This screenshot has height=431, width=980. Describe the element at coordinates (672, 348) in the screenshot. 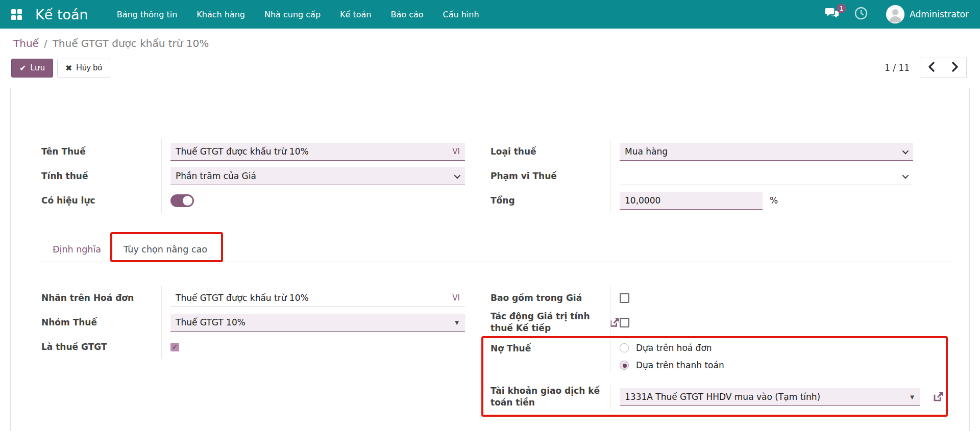

I see `radio-based-on-invoice: Dựa trên hoá đơn` at that location.